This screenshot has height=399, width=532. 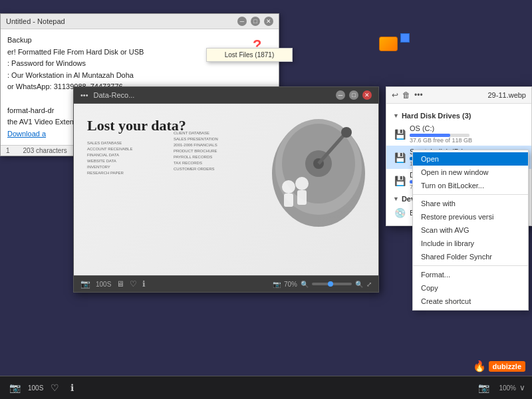 I want to click on drive-c-icon: 💾, so click(x=400, y=134).